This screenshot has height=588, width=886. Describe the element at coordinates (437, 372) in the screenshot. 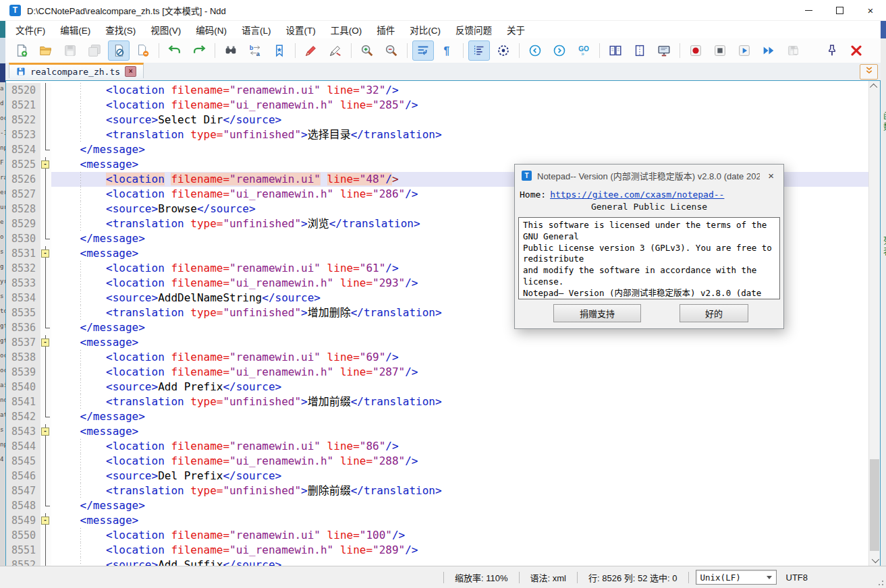

I see `editor-line: 8539 <location filename="ui_renamewin.h"…` at that location.